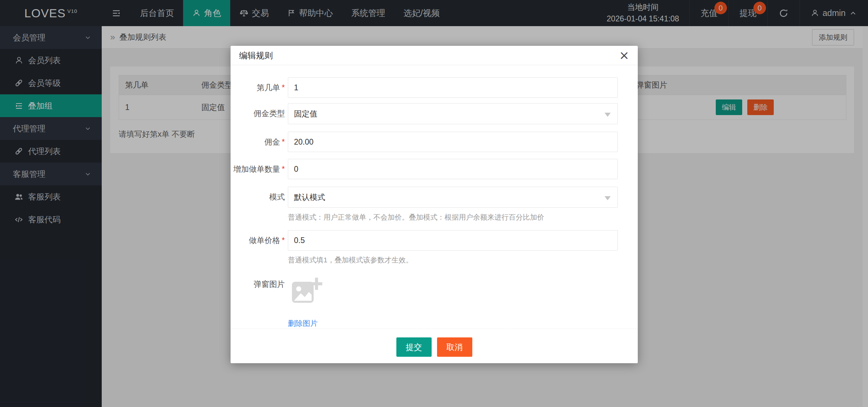 This screenshot has height=407, width=868. I want to click on close-icon: ×, so click(624, 55).